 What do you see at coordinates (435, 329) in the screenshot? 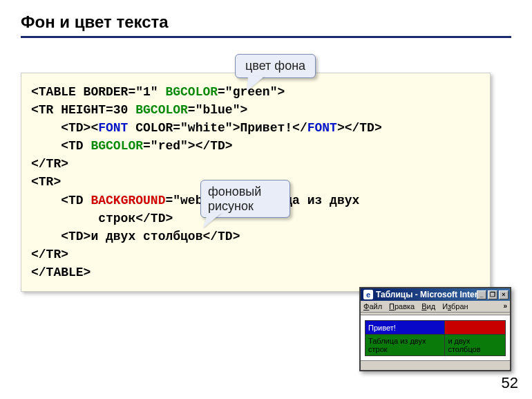
I see `browser-window: e Таблицы - Microsoft Intern... _ ❐ × Фа…` at bounding box center [435, 329].